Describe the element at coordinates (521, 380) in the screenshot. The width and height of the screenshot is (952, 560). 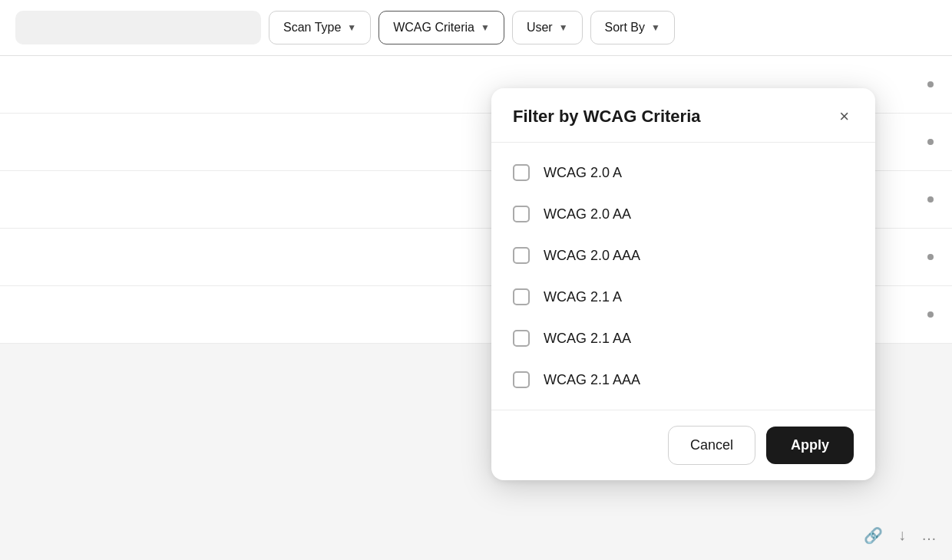
I see `checkbox-wcag21aaa` at that location.